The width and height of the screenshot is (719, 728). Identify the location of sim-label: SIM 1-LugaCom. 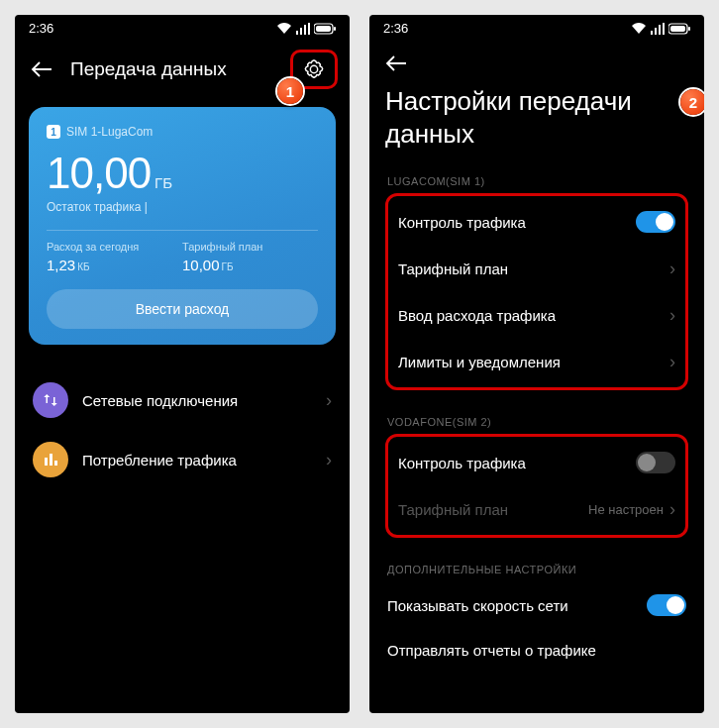
(109, 132).